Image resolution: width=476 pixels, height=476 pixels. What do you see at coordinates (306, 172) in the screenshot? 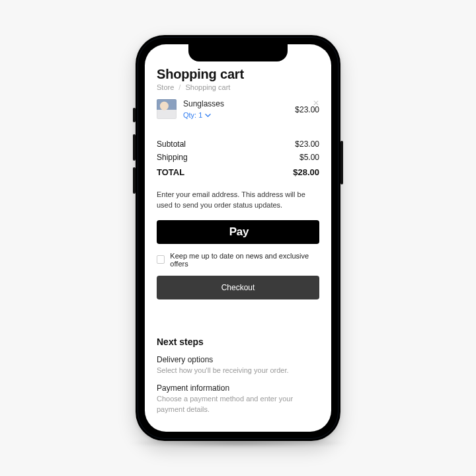
I see `total-value: $28.00` at bounding box center [306, 172].